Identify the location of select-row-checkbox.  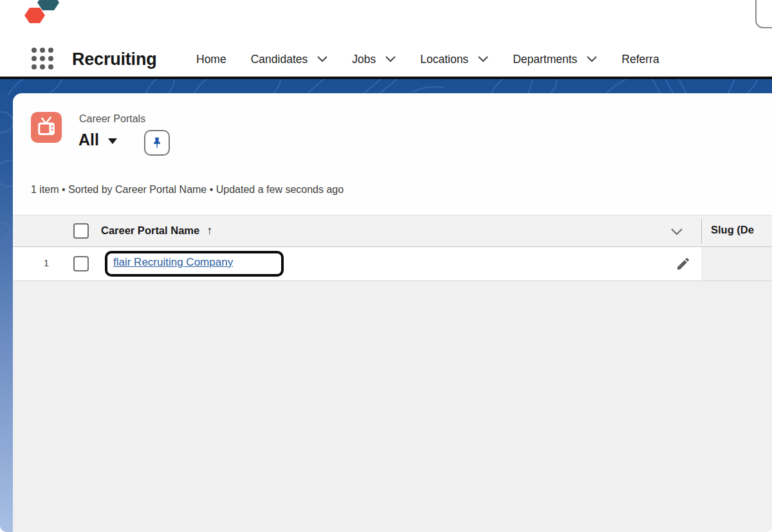
(81, 264).